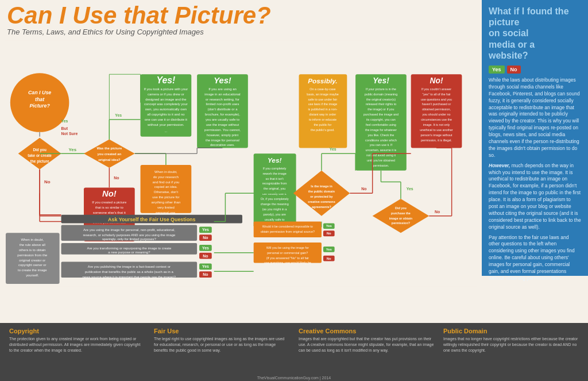  What do you see at coordinates (40, 93) in the screenshot?
I see `svg-text: Can I Use` at bounding box center [40, 93].